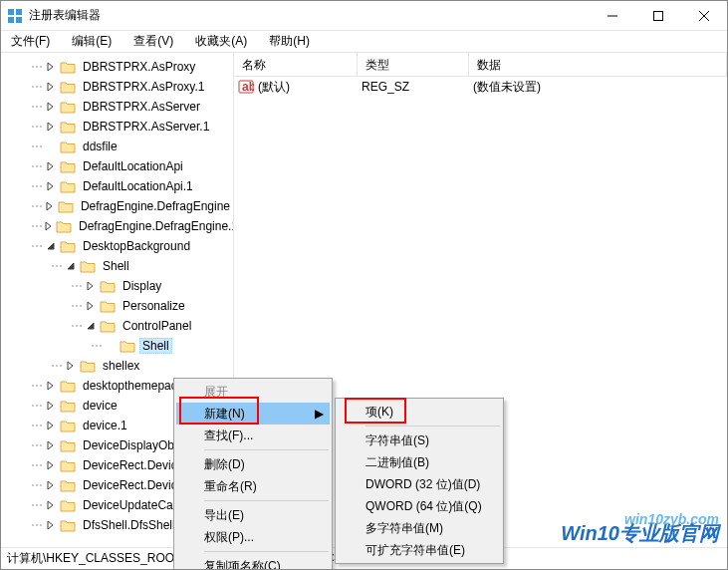 This screenshot has width=728, height=570. Describe the element at coordinates (253, 464) in the screenshot. I see `ctx-delete: 删除(D)` at that location.